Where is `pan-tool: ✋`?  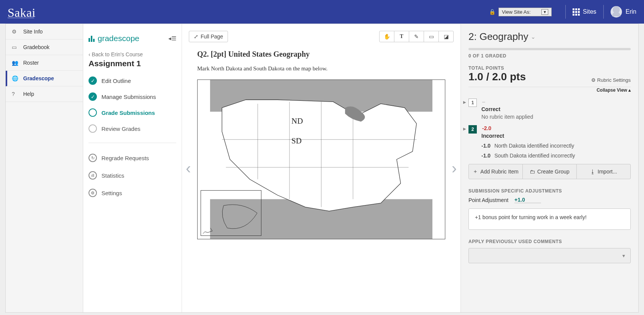 pan-tool: ✋ is located at coordinates (387, 37).